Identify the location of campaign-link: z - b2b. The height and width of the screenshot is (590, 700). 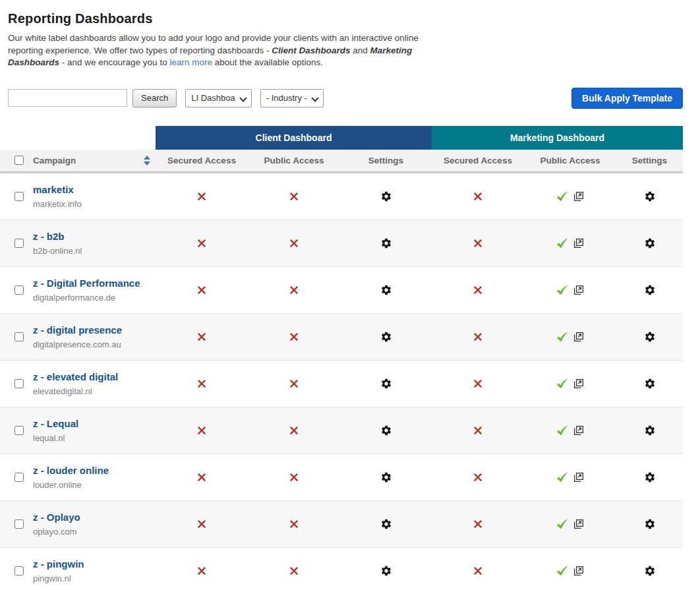
(57, 236).